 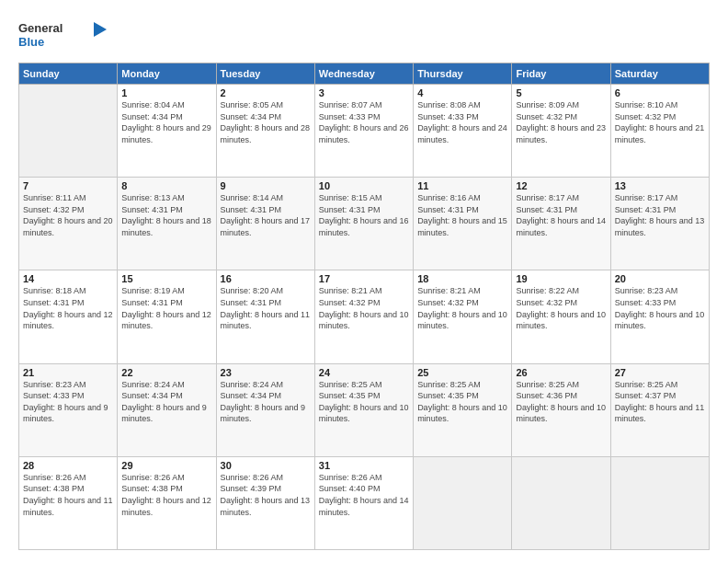 I want to click on day-info: Sunrise: 8:09 AMSunset: 4:32 PMDaylight:…, so click(x=561, y=122).